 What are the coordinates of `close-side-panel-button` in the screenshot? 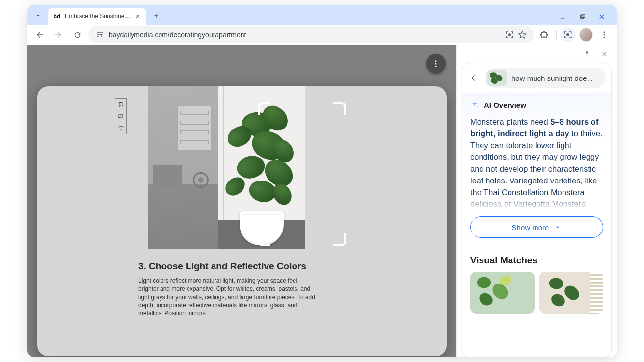 It's located at (604, 54).